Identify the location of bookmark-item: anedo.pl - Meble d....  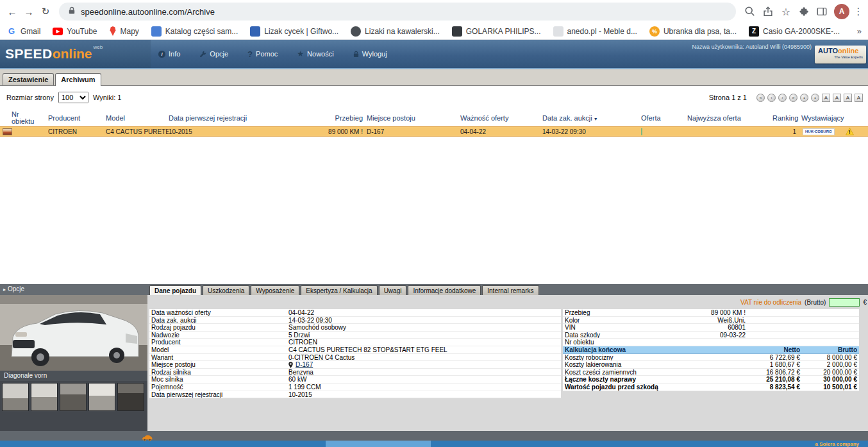
(595, 31).